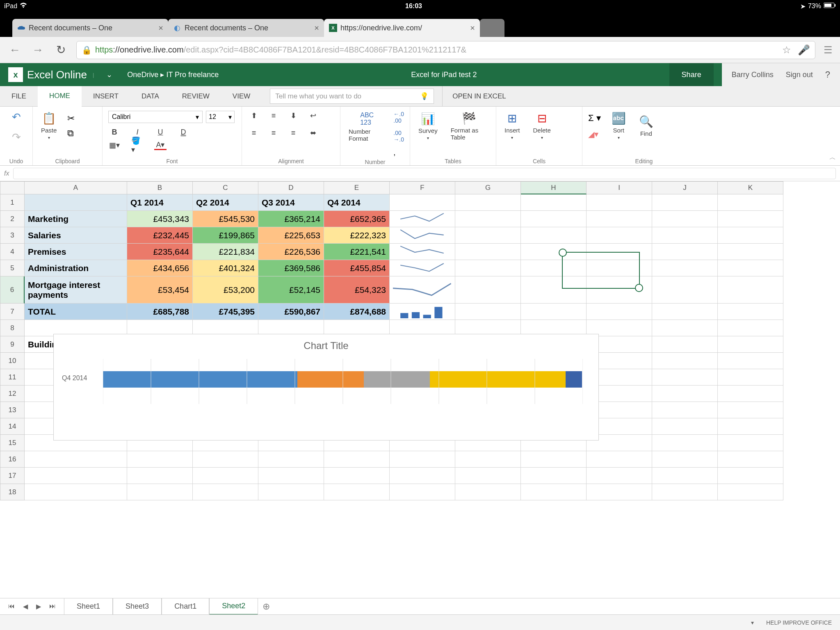 The image size is (840, 630). I want to click on redo-icon: ↷, so click(16, 137).